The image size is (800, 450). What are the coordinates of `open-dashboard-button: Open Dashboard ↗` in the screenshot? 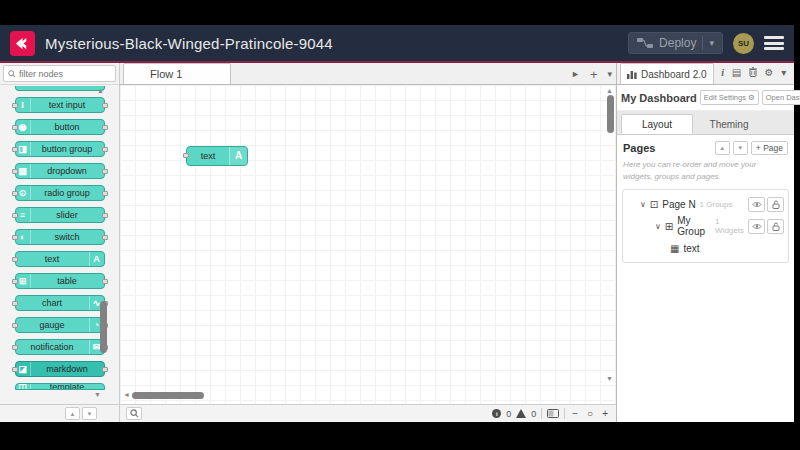 It's located at (781, 98).